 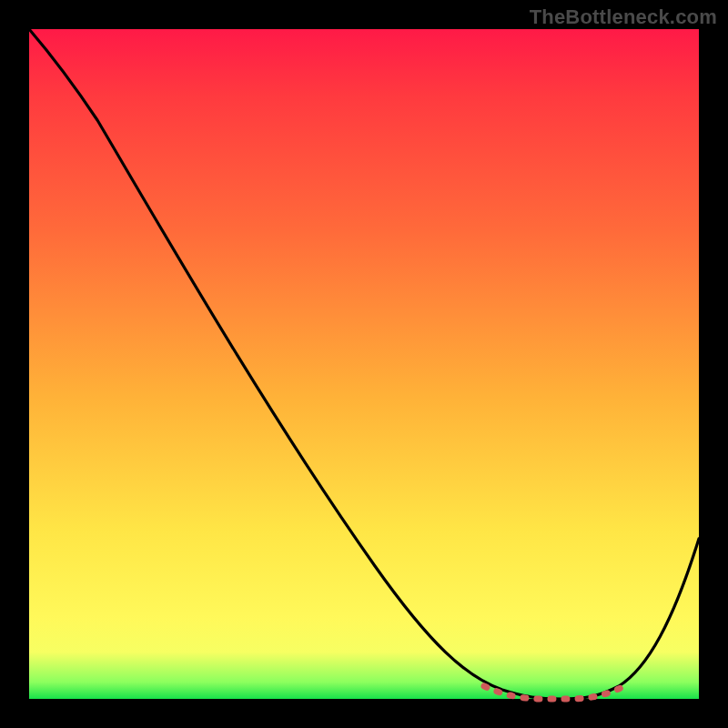 I want to click on optimal-band-marker, so click(x=552, y=693).